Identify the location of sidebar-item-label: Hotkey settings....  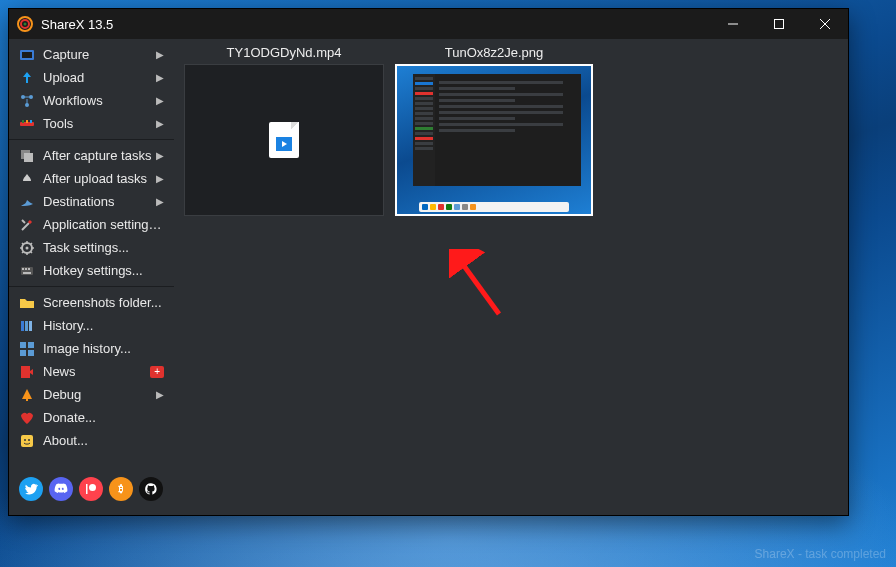
(104, 270).